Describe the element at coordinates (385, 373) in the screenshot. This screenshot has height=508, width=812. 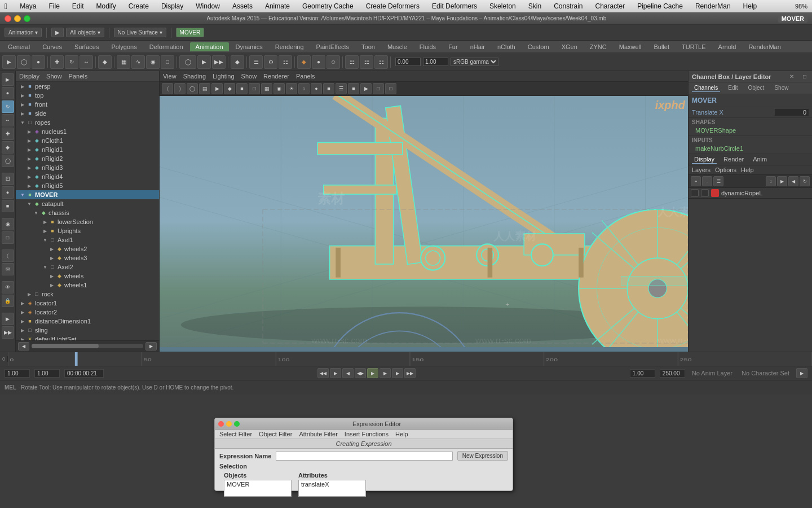
I see `next-frame-btn: ▶` at that location.